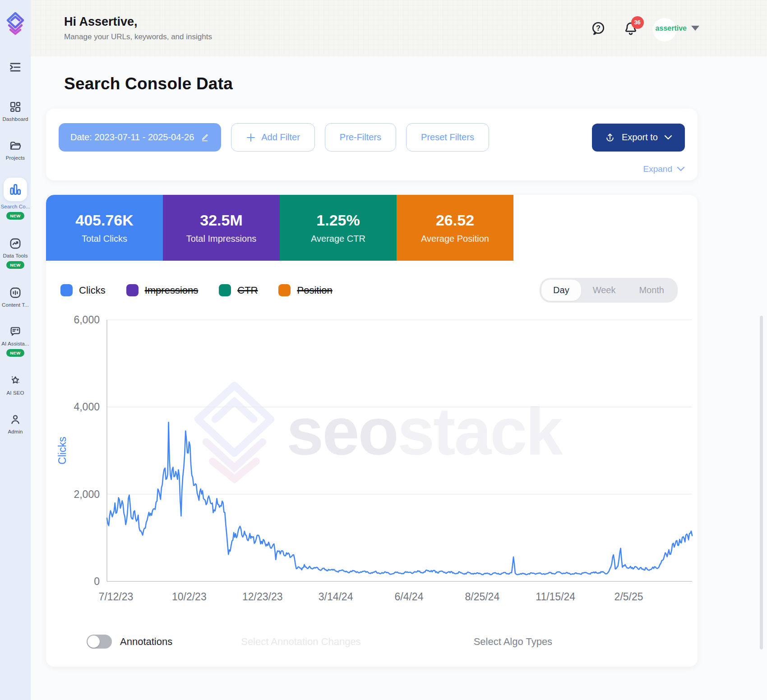 The image size is (767, 700). What do you see at coordinates (15, 424) in the screenshot?
I see `sidebar-item-admin: Admin` at bounding box center [15, 424].